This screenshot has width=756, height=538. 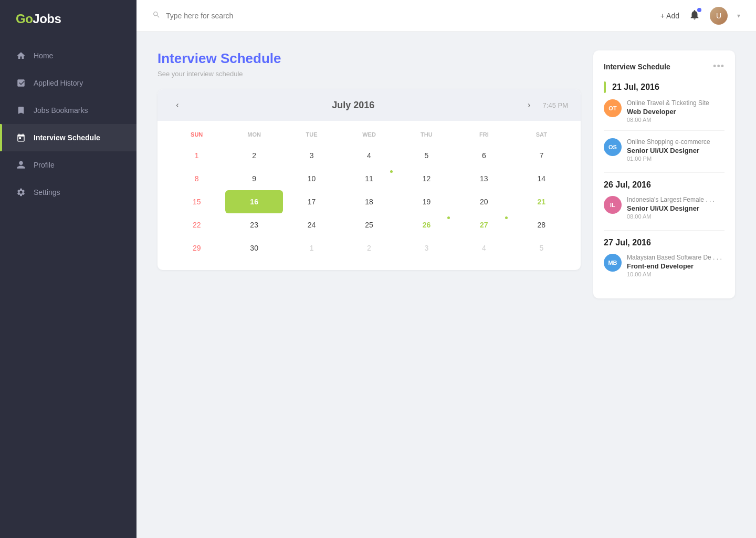 I want to click on day-cell: 29, so click(x=196, y=248).